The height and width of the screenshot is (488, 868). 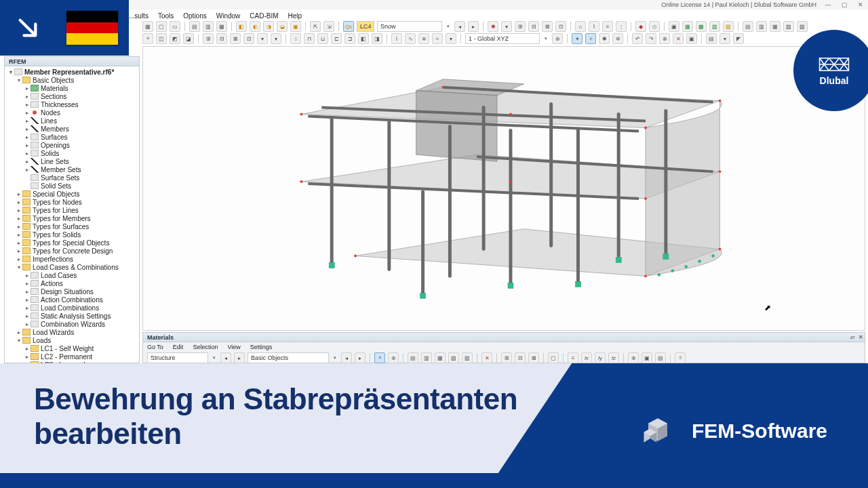 What do you see at coordinates (654, 26) in the screenshot?
I see `tb-btn: ◇` at bounding box center [654, 26].